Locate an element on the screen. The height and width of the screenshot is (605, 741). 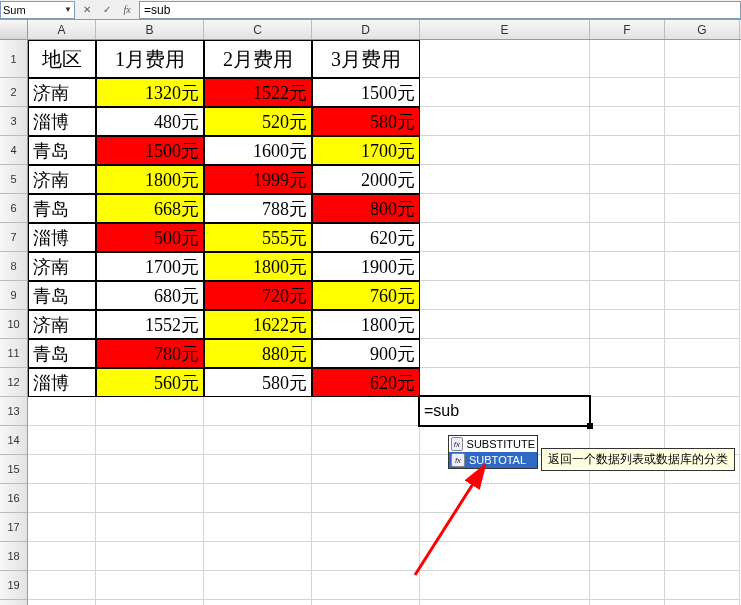
row-header: 11 is located at coordinates (14, 354).